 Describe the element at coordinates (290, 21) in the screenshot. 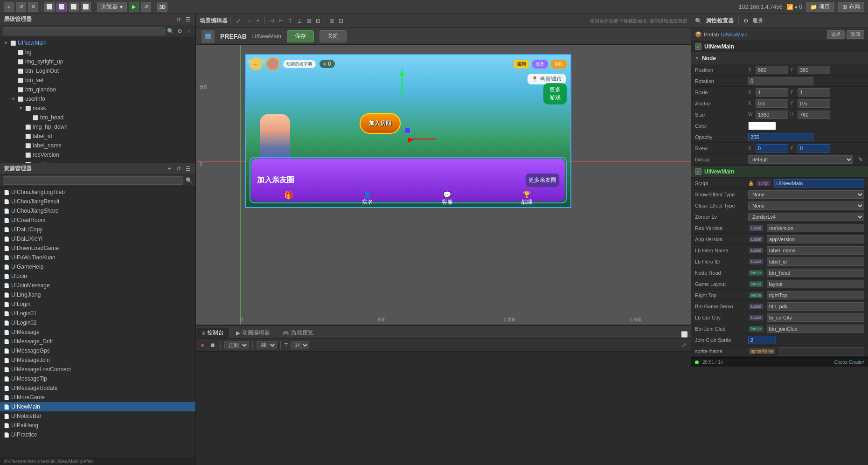

I see `align-top: ⊤` at that location.